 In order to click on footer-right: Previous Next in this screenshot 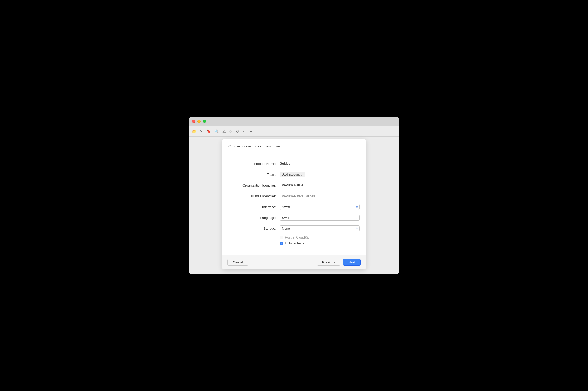, I will do `click(339, 262)`.